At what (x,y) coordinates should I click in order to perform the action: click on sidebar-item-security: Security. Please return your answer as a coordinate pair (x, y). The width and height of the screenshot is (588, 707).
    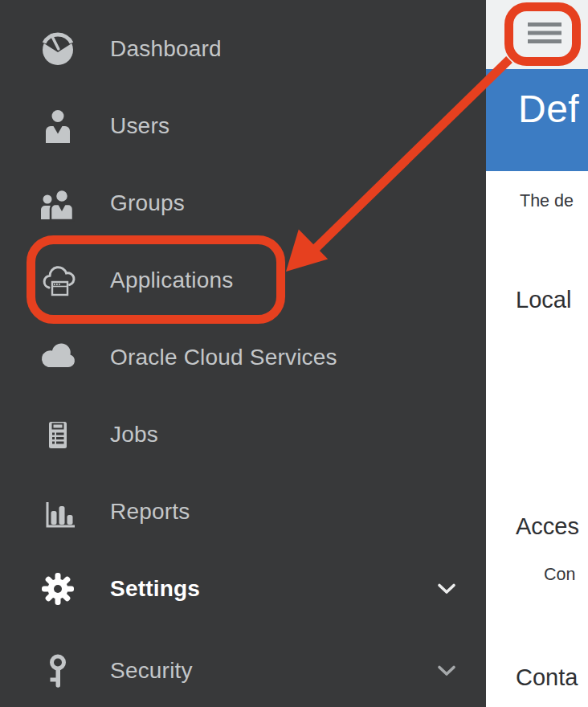
    Looking at the image, I should click on (243, 671).